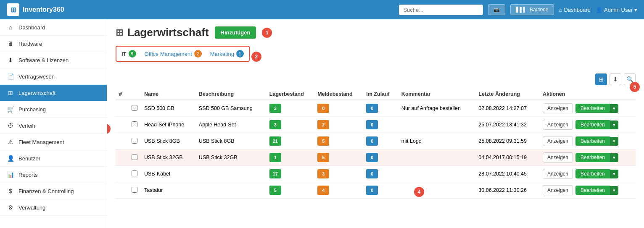 The height and width of the screenshot is (228, 644). Describe the element at coordinates (593, 157) in the screenshot. I see `edit-button-3: Bearbeiten` at that location.